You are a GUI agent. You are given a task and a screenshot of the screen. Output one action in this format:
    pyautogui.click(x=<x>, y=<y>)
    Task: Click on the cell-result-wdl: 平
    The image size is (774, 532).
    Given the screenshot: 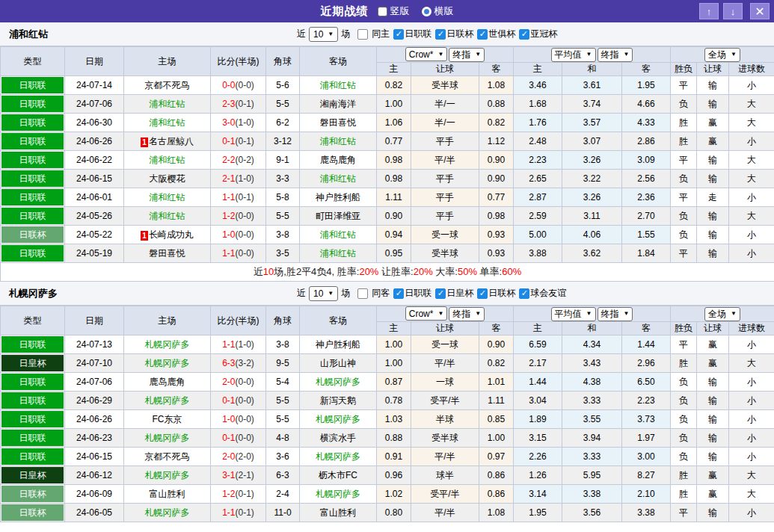 What is the action you would take?
    pyautogui.click(x=684, y=160)
    